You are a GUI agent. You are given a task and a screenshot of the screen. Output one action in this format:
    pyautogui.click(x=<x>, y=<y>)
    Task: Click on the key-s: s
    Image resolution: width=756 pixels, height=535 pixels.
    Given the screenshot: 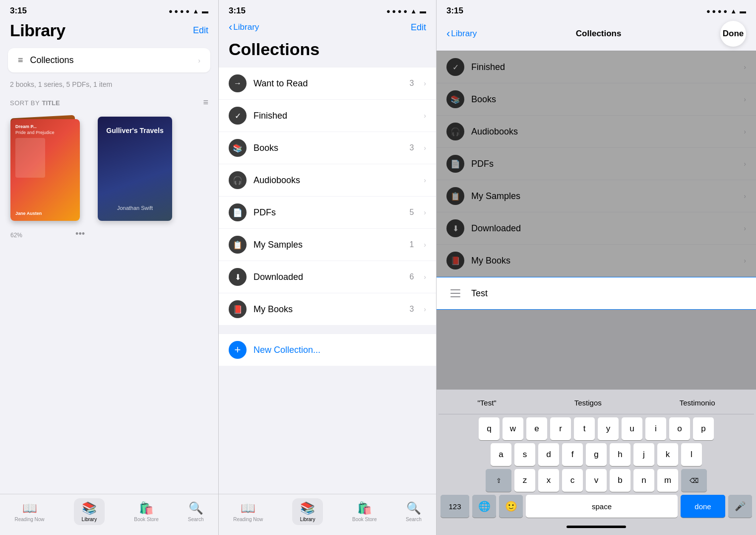 What is the action you would take?
    pyautogui.click(x=525, y=455)
    